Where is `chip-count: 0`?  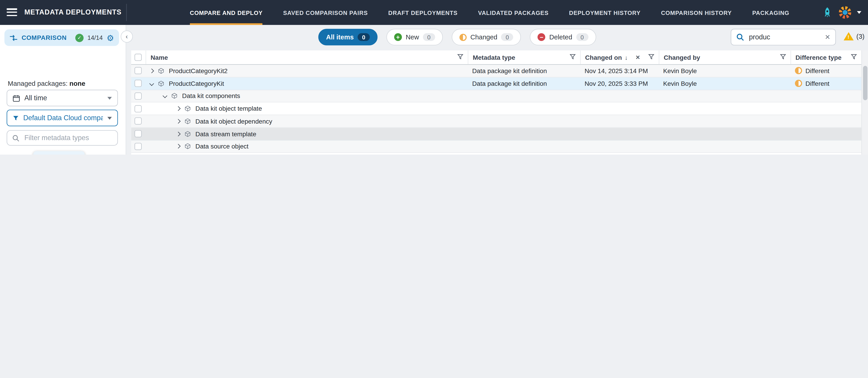 chip-count: 0 is located at coordinates (364, 37).